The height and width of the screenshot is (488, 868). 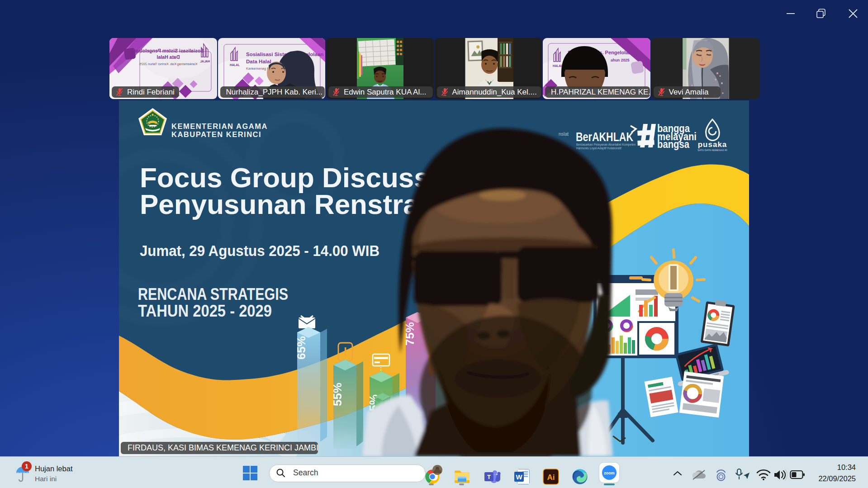 I want to click on svg-text: 65%, so click(x=301, y=348).